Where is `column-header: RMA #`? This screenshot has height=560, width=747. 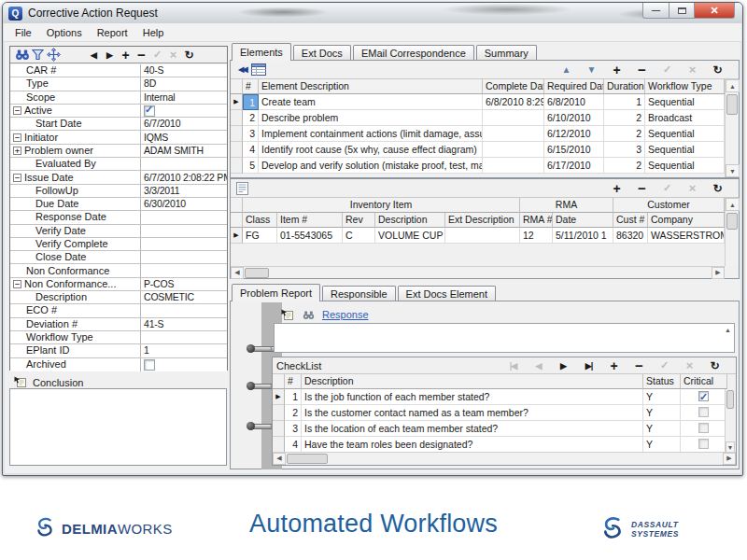 column-header: RMA # is located at coordinates (536, 220).